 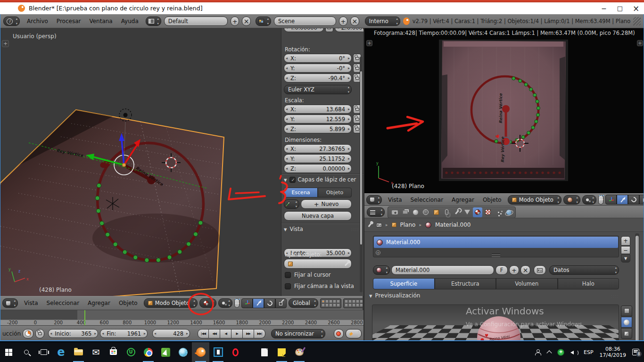 What do you see at coordinates (237, 334) in the screenshot?
I see `play-button` at bounding box center [237, 334].